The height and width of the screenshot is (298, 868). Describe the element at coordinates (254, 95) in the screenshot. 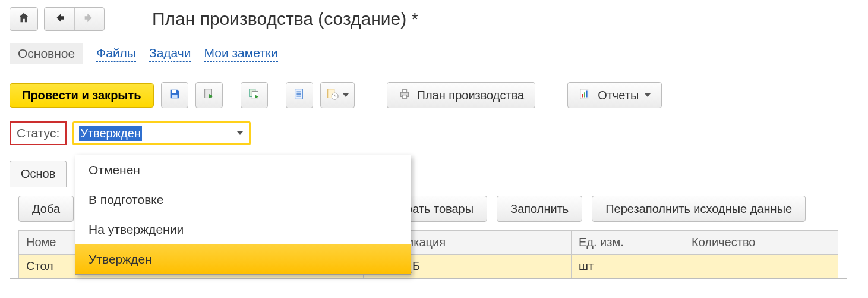

I see `document-copy-icon` at that location.